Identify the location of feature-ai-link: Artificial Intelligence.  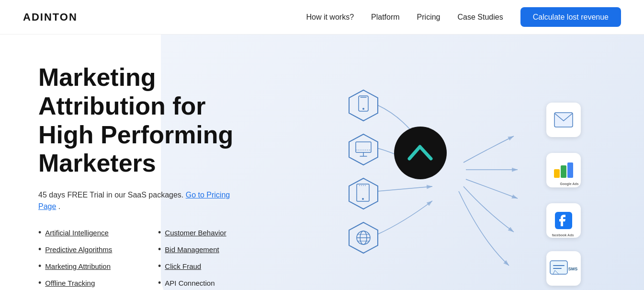
(77, 233).